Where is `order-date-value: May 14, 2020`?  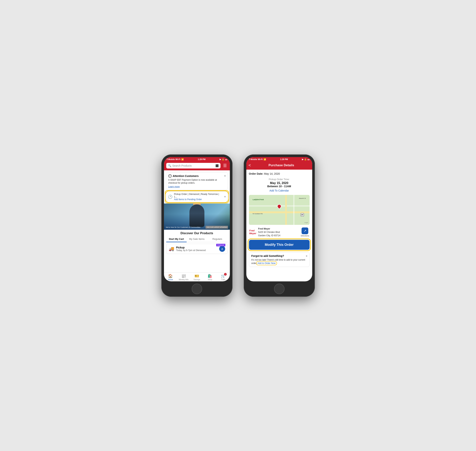
order-date-value: May 14, 2020 is located at coordinates (272, 174).